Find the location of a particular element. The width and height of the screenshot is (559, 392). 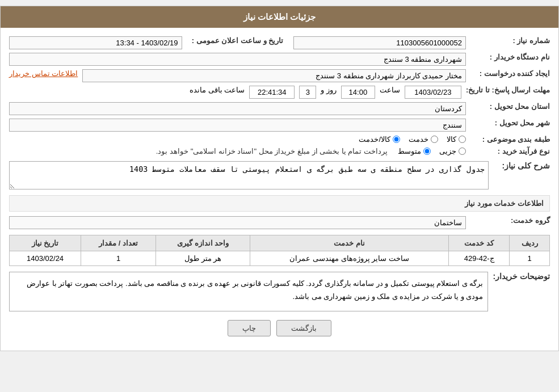

radio-jazee: جزیی is located at coordinates (453, 151).